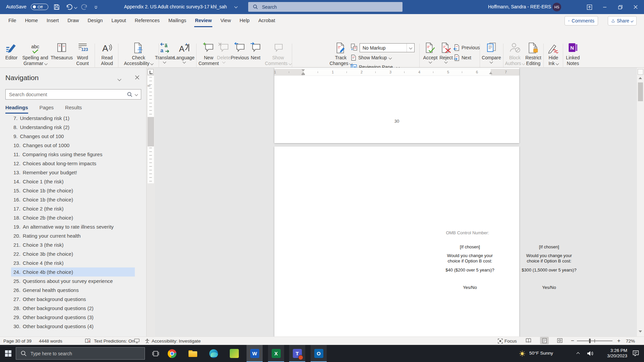 This screenshot has height=362, width=644. I want to click on print-layout-view-button, so click(544, 341).